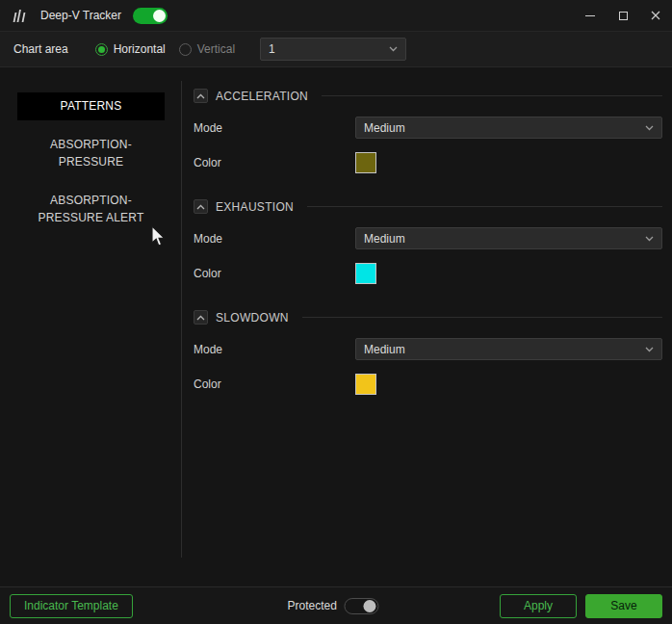  What do you see at coordinates (538, 607) in the screenshot?
I see `apply-button: Apply` at bounding box center [538, 607].